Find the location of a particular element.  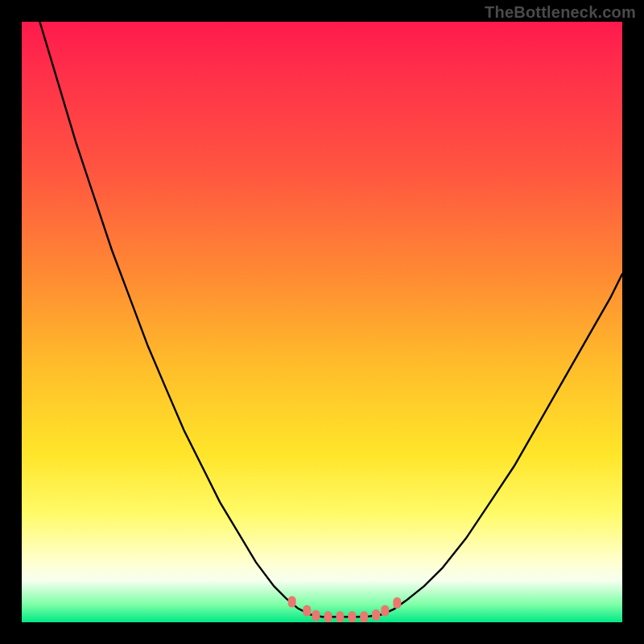

marker-group is located at coordinates (345, 609).